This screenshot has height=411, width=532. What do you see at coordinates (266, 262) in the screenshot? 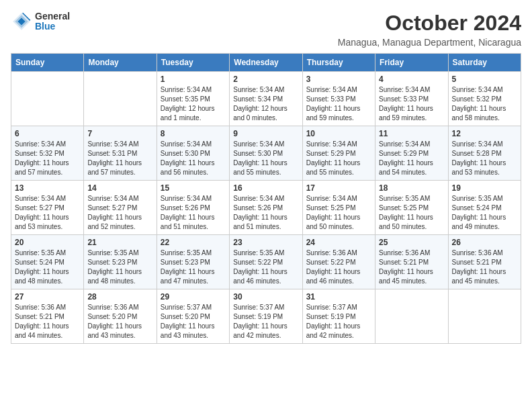
I see `calendar-week-row: 20Sunrise: 5:35 AM Sunset: 5:24 PM Dayli…` at bounding box center [266, 262].